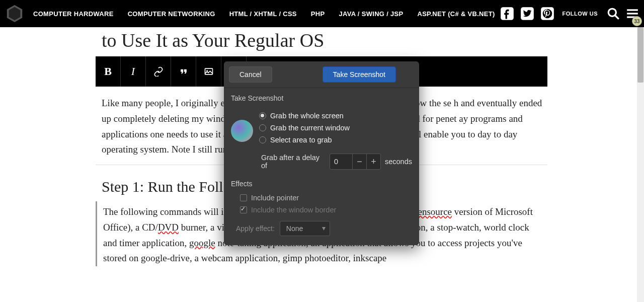  I want to click on nav-html-css: HTML / XHTML / CSS, so click(263, 14).